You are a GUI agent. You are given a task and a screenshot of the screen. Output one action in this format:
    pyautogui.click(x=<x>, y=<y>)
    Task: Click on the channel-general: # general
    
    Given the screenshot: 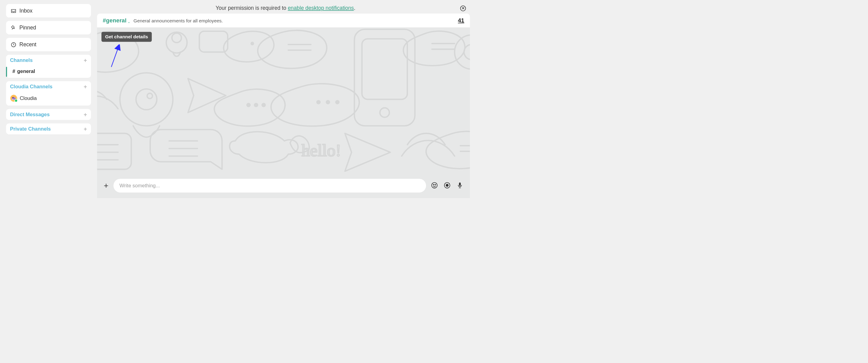 What is the action you would take?
    pyautogui.click(x=49, y=72)
    